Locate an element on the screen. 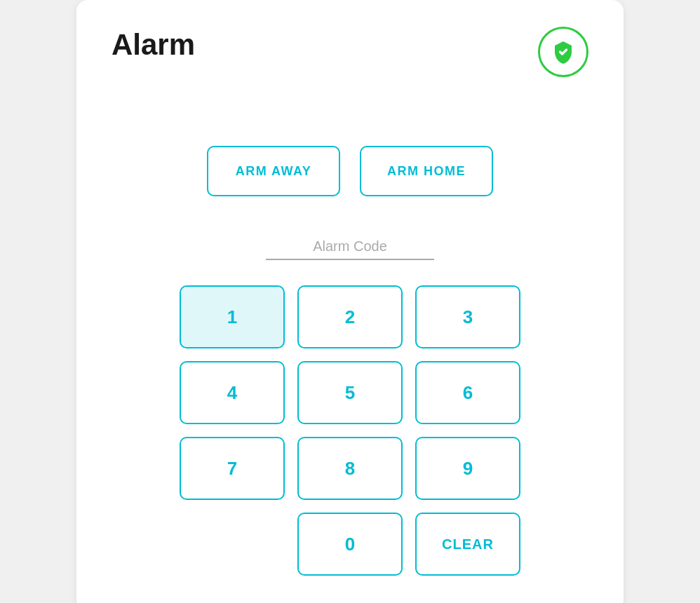 The height and width of the screenshot is (603, 700). alarm-code-container is located at coordinates (350, 250).